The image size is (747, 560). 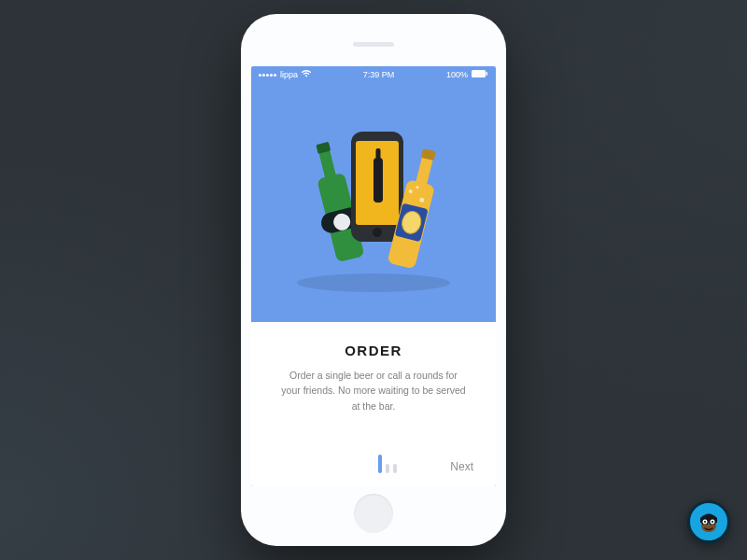 I want to click on status-right: 100%, so click(x=467, y=75).